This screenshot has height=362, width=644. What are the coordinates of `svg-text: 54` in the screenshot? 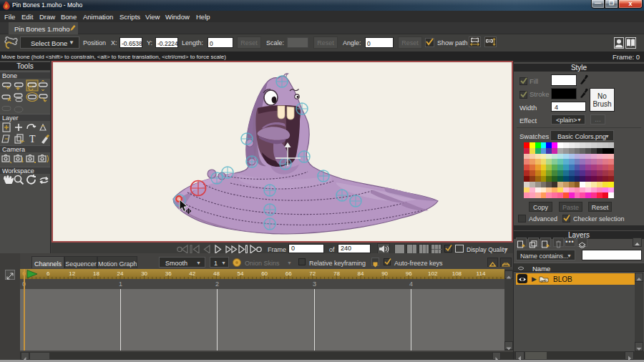 It's located at (240, 273).